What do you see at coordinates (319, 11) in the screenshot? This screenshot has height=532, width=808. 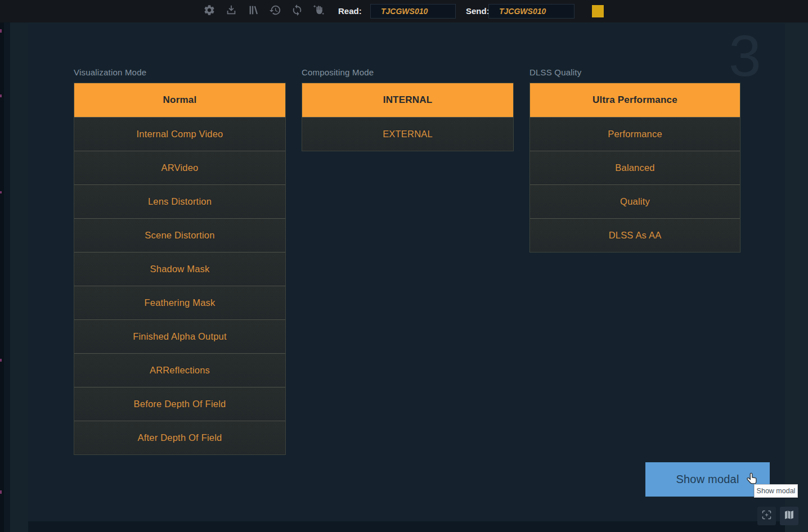 I see `magic-hand-button` at bounding box center [319, 11].